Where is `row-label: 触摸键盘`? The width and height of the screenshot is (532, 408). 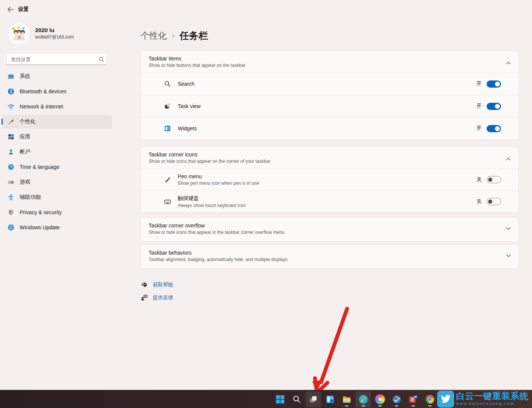
row-label: 触摸键盘 is located at coordinates (212, 198).